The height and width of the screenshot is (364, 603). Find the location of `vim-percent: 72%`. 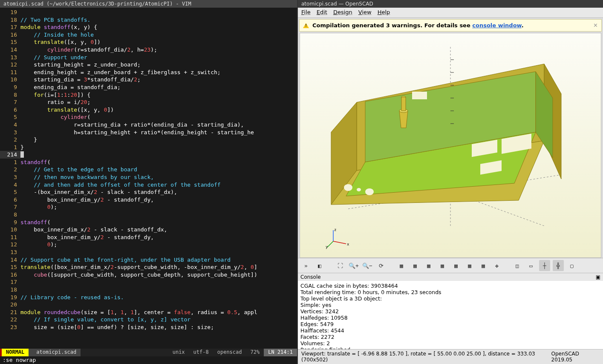

vim-percent: 72% is located at coordinates (255, 352).